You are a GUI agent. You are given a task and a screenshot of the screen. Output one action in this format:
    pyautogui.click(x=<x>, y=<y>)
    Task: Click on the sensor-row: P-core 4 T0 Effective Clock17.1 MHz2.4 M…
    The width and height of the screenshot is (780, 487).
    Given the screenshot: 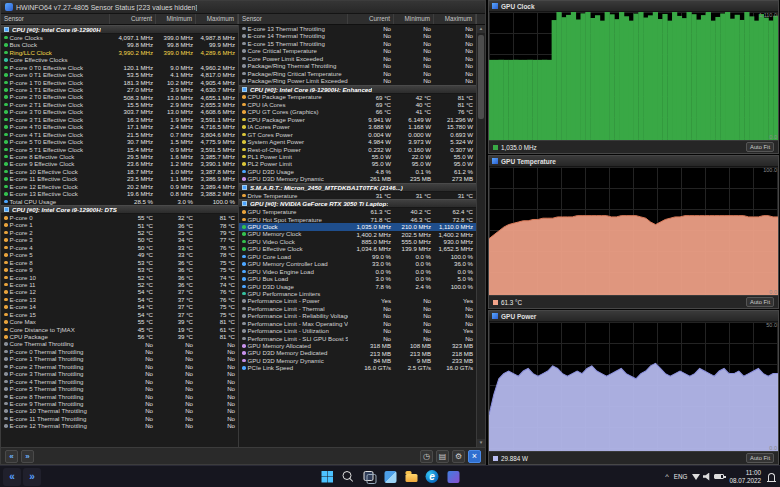 What is the action you would take?
    pyautogui.click(x=120, y=126)
    